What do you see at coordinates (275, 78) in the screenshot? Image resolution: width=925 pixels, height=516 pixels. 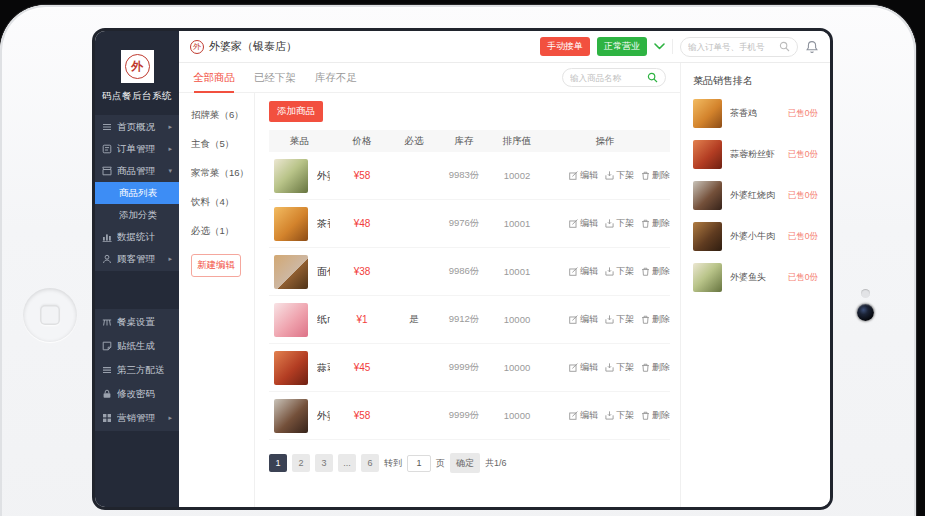 I see `tab-off-shelf: 已经下架` at bounding box center [275, 78].